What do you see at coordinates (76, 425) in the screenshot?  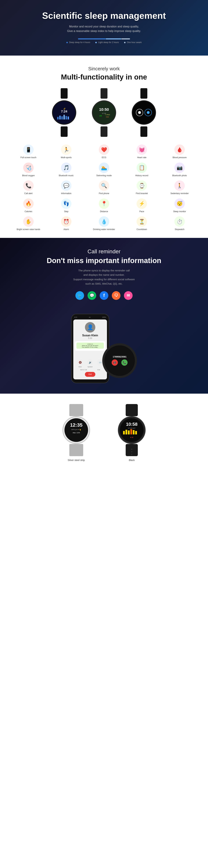 I see `svg-text: 12:35` at bounding box center [76, 425].